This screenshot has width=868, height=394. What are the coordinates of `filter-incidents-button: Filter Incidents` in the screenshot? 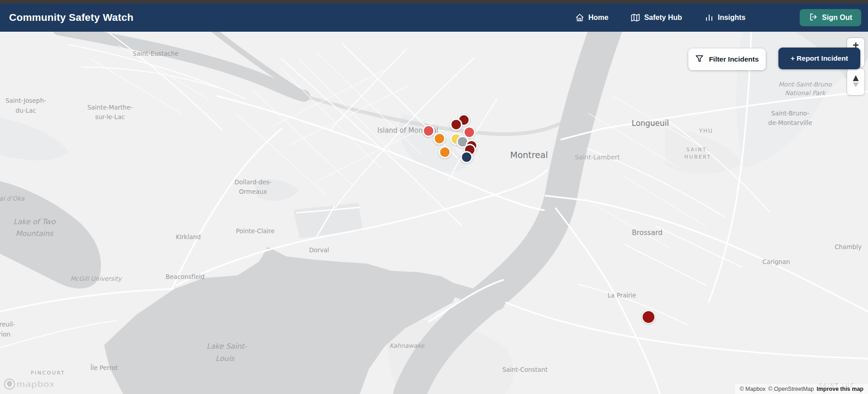 It's located at (727, 59).